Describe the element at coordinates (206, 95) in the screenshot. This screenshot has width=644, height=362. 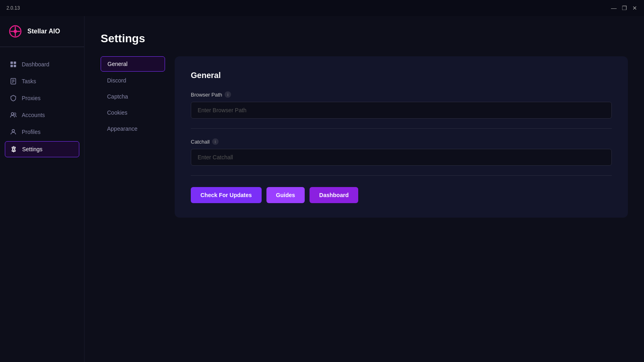
I see `browser-path-label: Browser Path` at that location.